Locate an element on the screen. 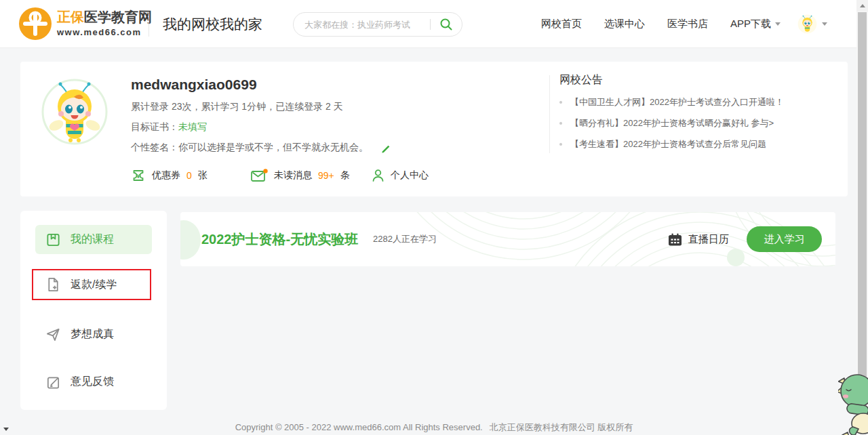  personal-center-link: 个人中心 is located at coordinates (400, 175).